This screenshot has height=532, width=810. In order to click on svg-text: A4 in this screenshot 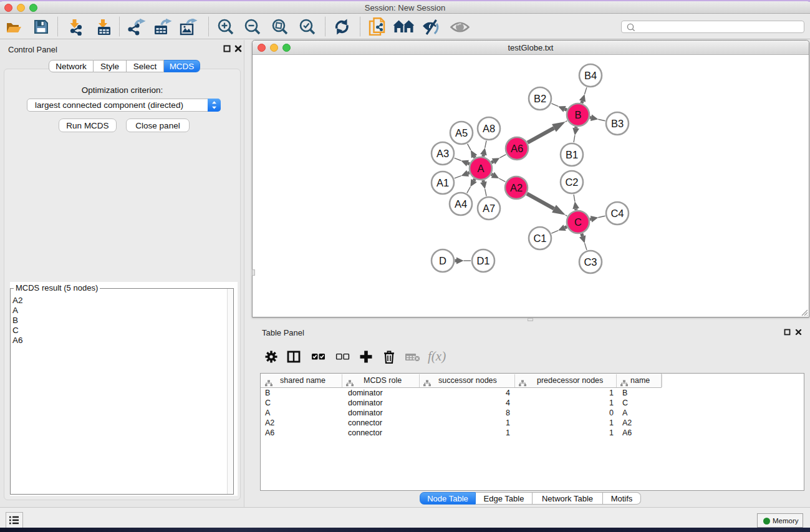, I will do `click(461, 204)`.